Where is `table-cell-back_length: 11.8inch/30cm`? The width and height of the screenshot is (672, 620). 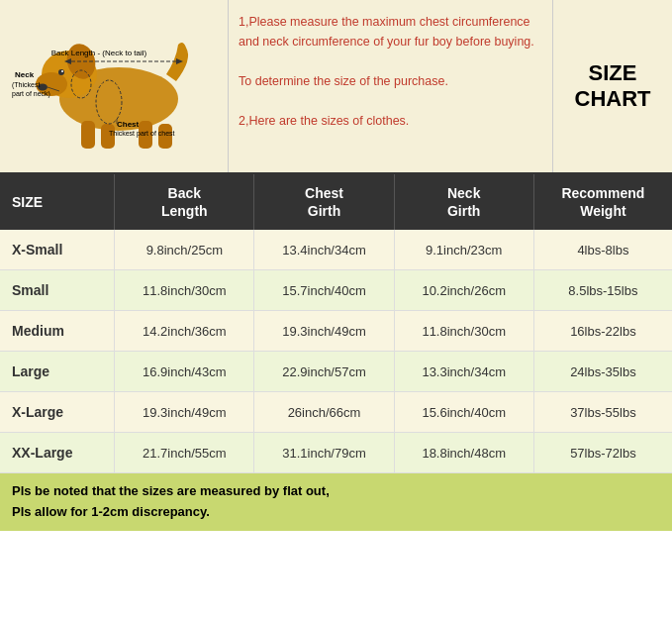
table-cell-back_length: 11.8inch/30cm is located at coordinates (184, 291).